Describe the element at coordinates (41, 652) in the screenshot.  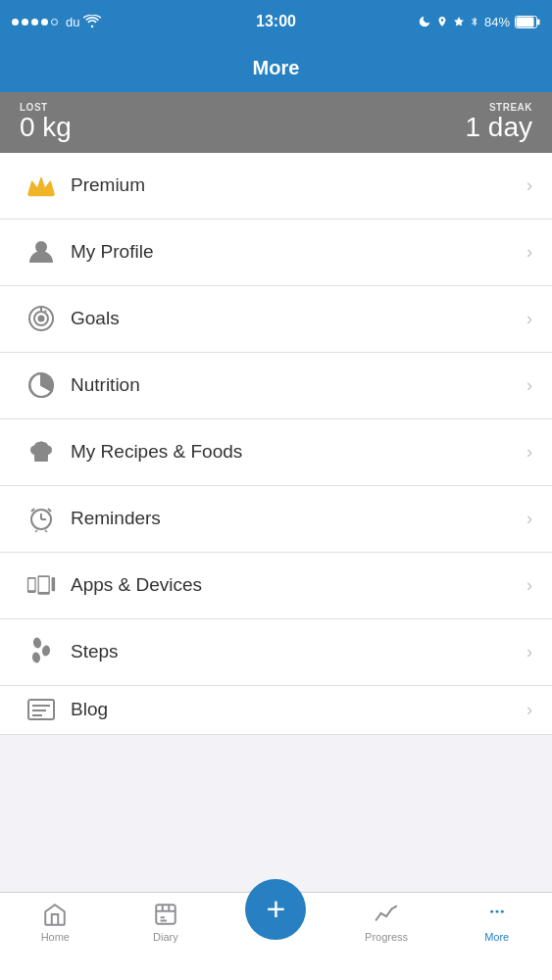
I see `footsteps-icon-container` at that location.